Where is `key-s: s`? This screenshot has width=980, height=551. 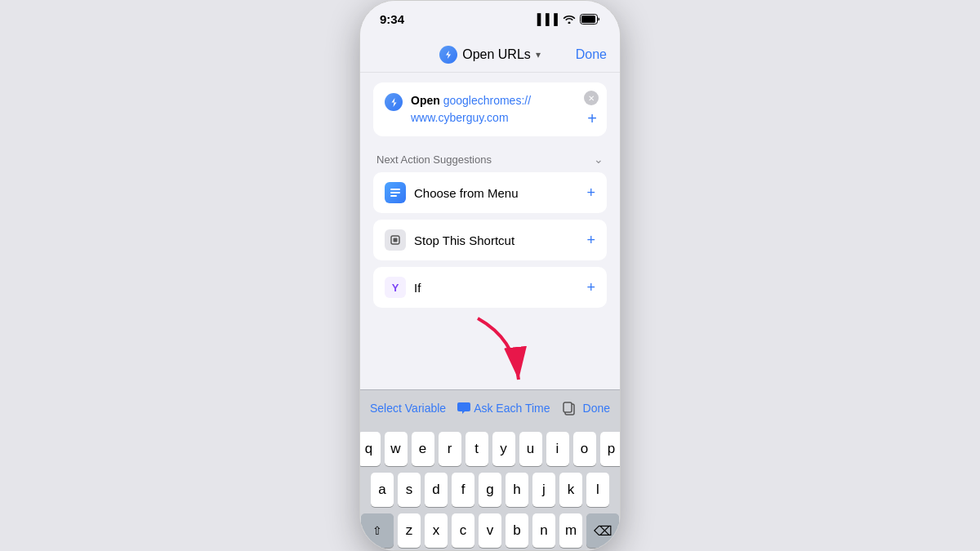 key-s: s is located at coordinates (409, 490).